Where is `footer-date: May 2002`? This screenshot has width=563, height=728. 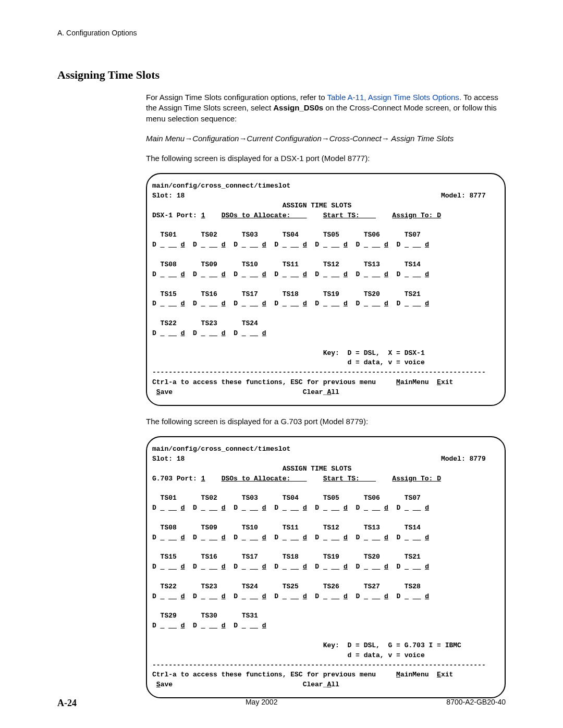
footer-date: May 2002 is located at coordinates (262, 704).